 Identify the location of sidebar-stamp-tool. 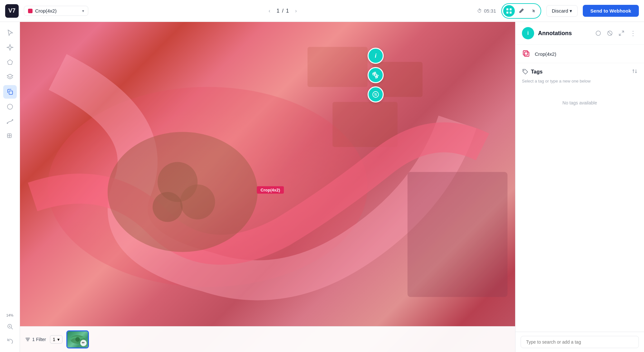
(10, 77).